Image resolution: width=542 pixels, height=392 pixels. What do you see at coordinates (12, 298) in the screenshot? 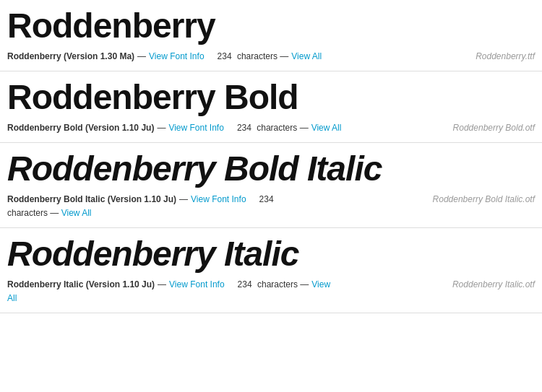
I see `view-all-link-2: All` at bounding box center [12, 298].